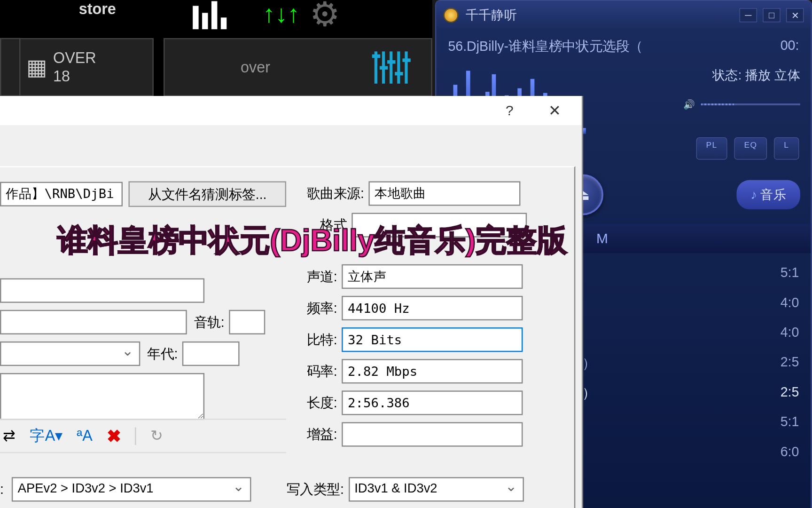 This screenshot has height=508, width=812. What do you see at coordinates (768, 195) in the screenshot?
I see `music-tab: 音乐` at bounding box center [768, 195].